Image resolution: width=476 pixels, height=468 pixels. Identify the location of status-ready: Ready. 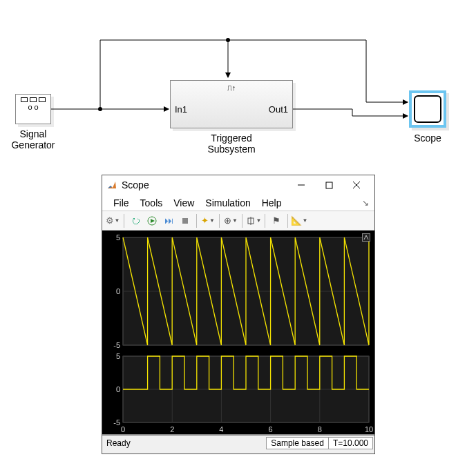
(119, 443).